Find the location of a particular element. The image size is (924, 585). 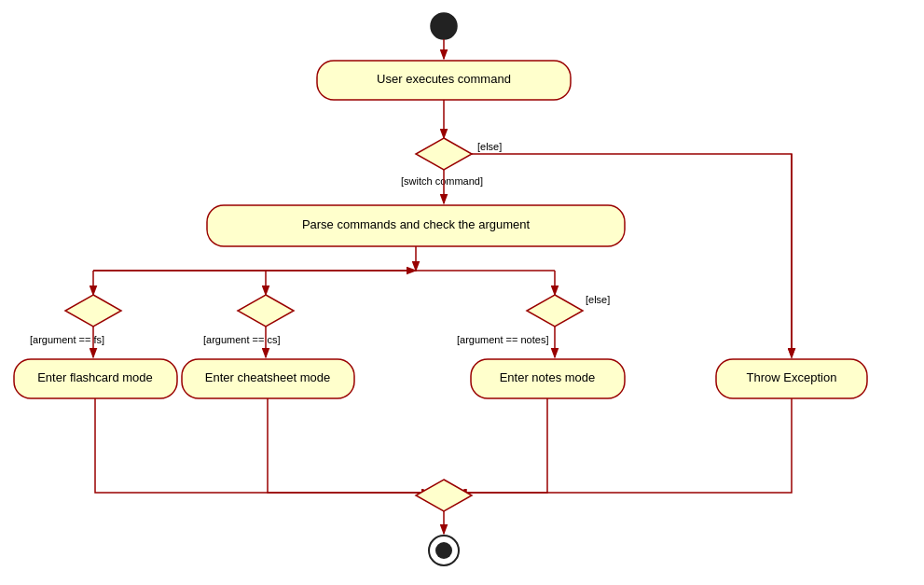

else-label1: [else] is located at coordinates (490, 146).